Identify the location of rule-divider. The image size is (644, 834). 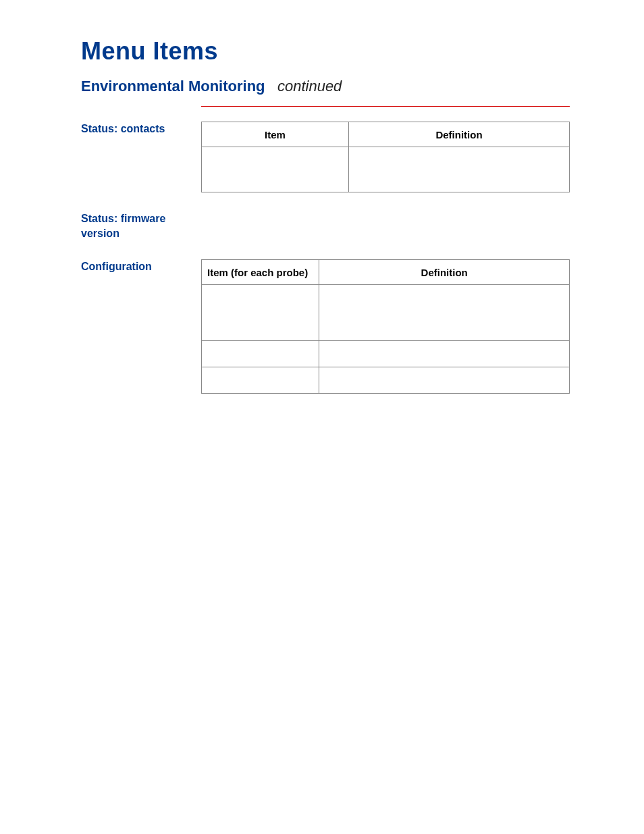
(385, 107).